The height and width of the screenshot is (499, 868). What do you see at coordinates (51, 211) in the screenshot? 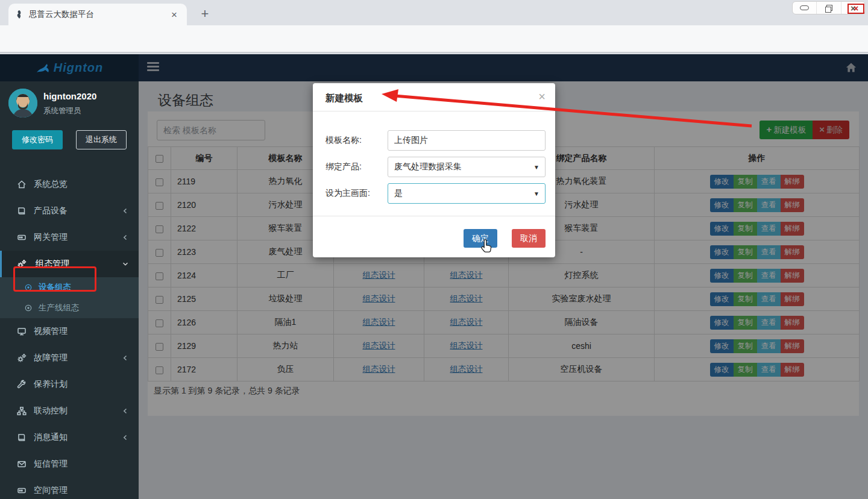
I see `sidebar-item-label: 产品设备` at bounding box center [51, 211].